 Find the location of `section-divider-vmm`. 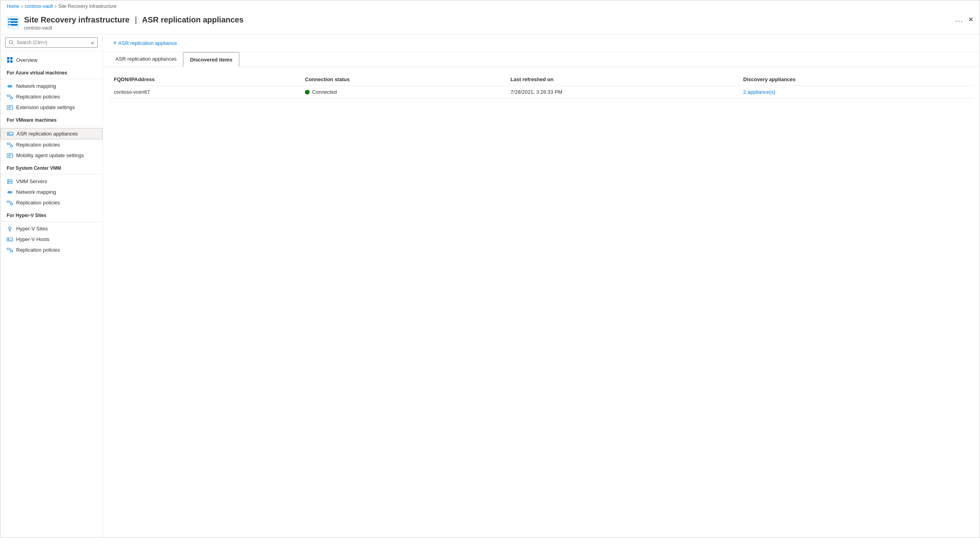

section-divider-vmm is located at coordinates (51, 174).